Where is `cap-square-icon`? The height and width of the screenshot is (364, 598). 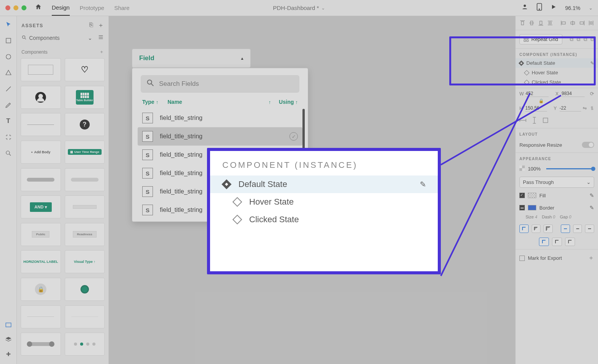 cap-square-icon is located at coordinates (590, 229).